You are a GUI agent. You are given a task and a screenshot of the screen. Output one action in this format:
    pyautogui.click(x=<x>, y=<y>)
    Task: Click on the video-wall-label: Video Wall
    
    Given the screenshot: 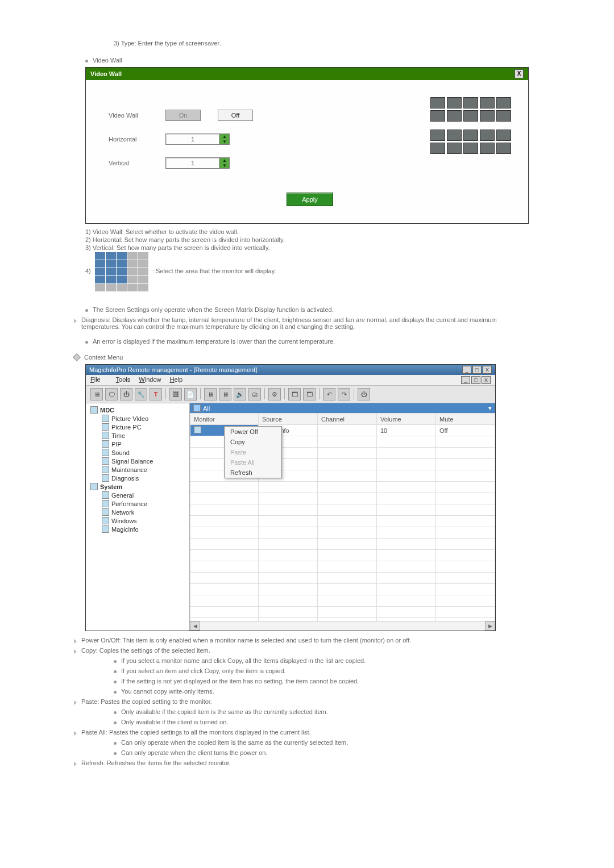 What is the action you would take?
    pyautogui.click(x=137, y=115)
    